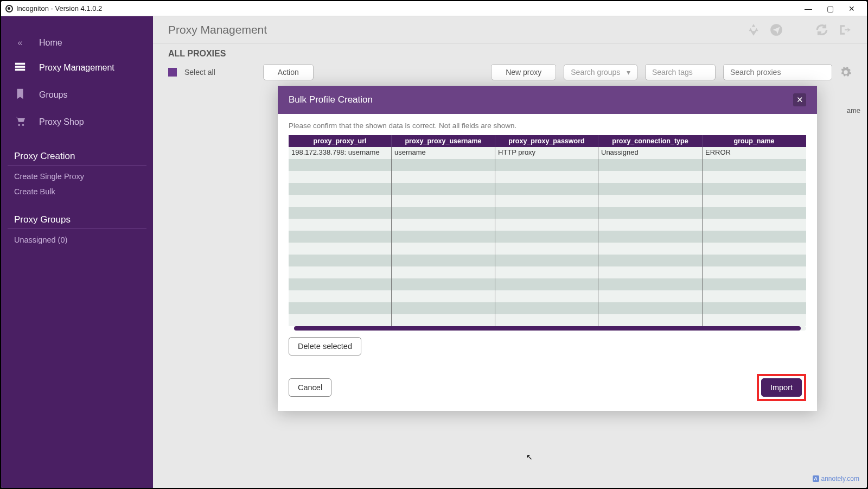 The image size is (868, 489). Describe the element at coordinates (547, 153) in the screenshot. I see `table-row: 198.172.338.798: usernameusernameHTTP pr…` at that location.